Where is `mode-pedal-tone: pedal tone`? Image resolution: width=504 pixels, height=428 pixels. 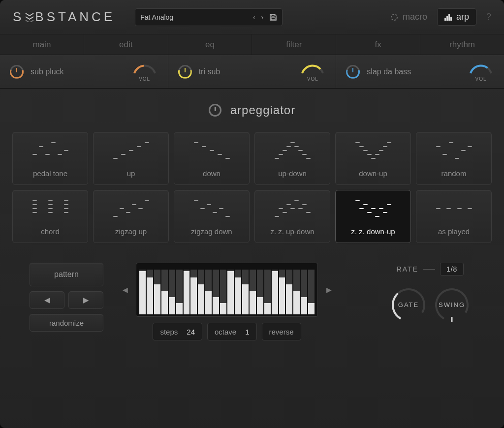
mode-pedal-tone: pedal tone is located at coordinates (50, 158).